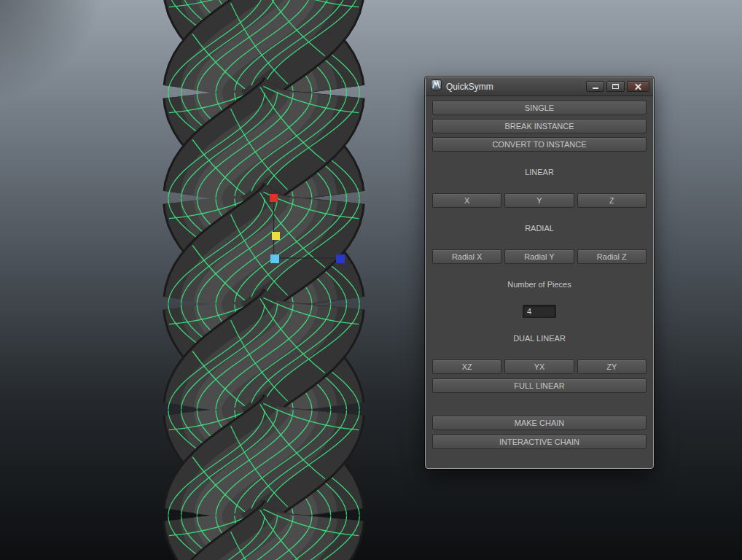  I want to click on pieces-label: Number of Pieces, so click(539, 284).